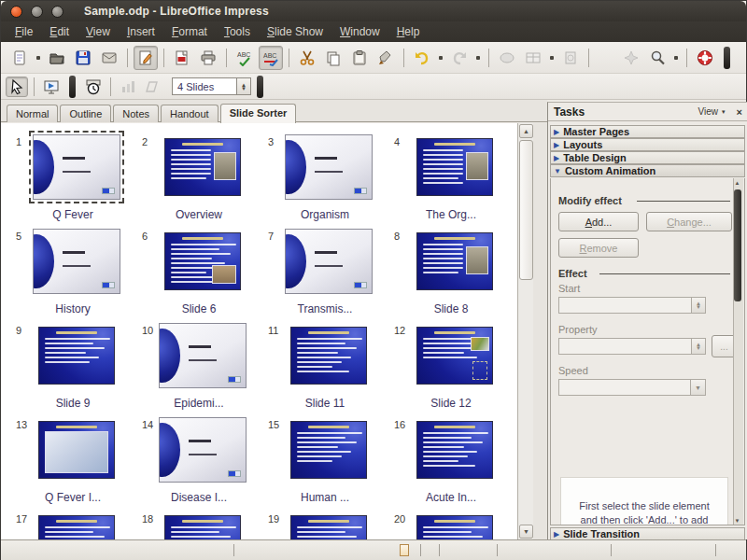 This screenshot has width=747, height=560. I want to click on close-window-icon, so click(17, 11).